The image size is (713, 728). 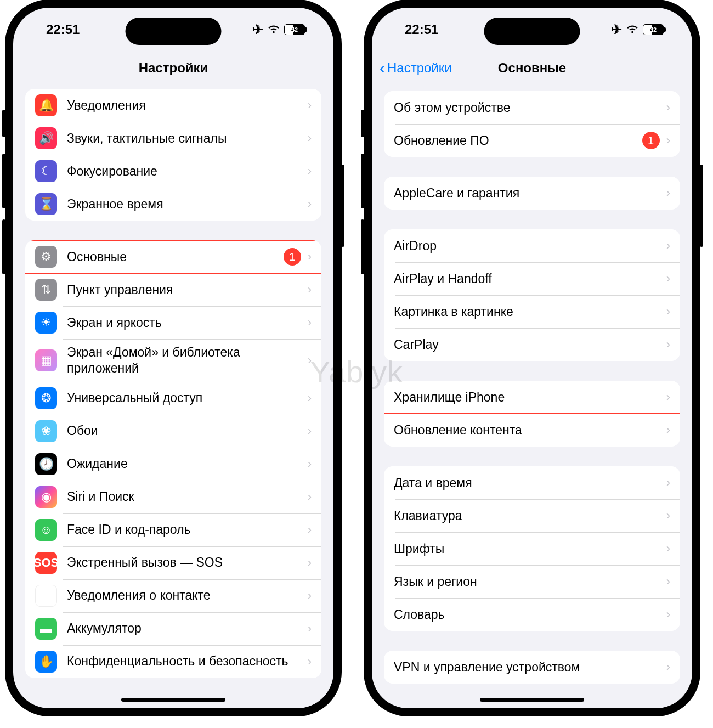 What do you see at coordinates (532, 614) in the screenshot?
I see `settings-row: Словарь›` at bounding box center [532, 614].